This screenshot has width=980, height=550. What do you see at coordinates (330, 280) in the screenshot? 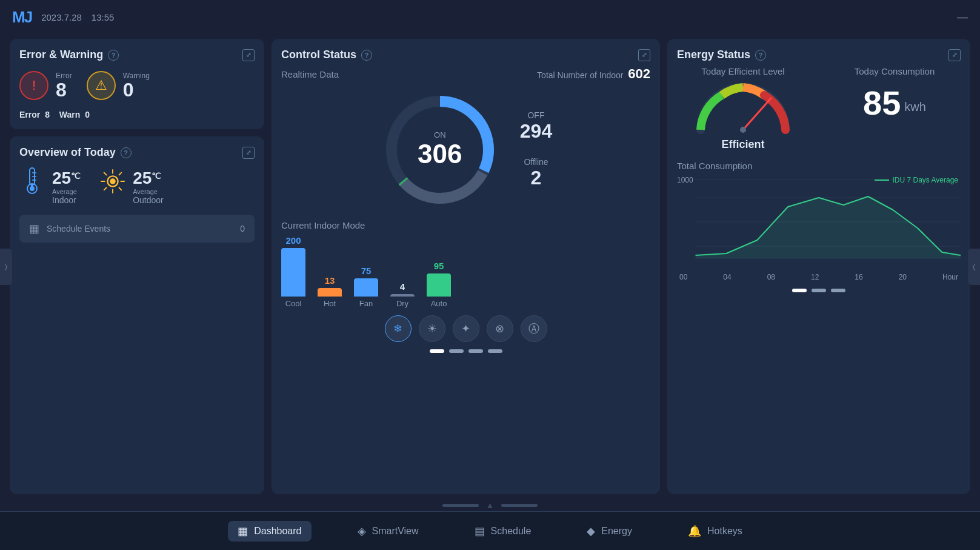
I see `hot-value: 13` at bounding box center [330, 280].